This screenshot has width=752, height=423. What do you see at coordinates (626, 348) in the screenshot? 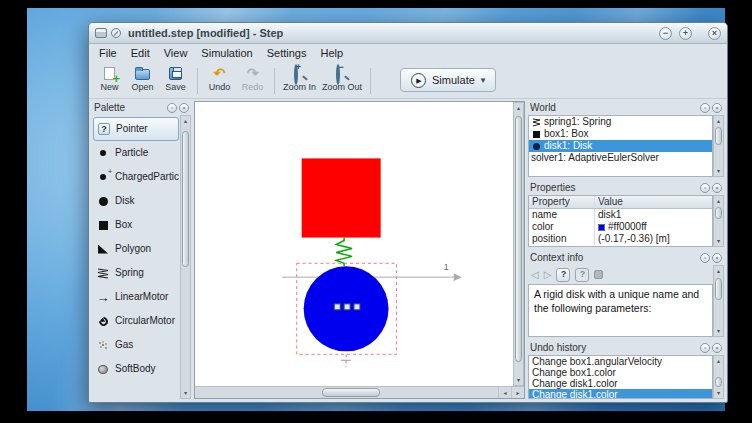
I see `undo-history-panel-header: Undo history ▫ ×` at bounding box center [626, 348].